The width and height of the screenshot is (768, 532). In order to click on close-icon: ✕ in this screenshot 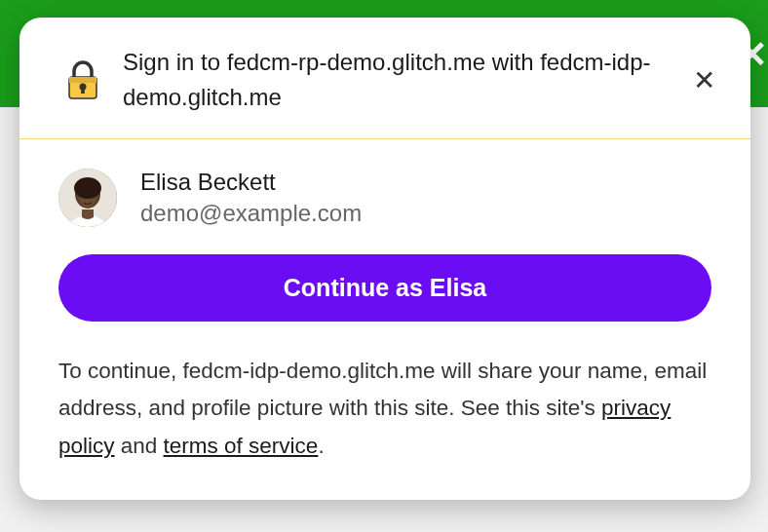, I will do `click(704, 80)`.